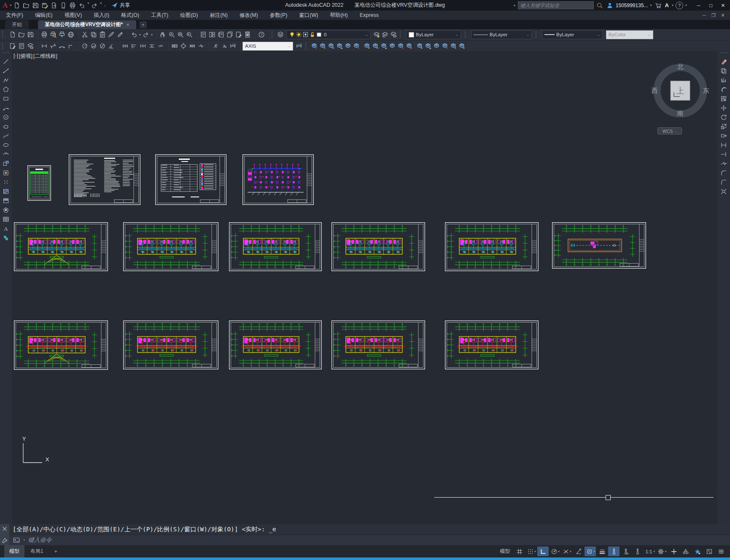 The height and width of the screenshot is (560, 730). What do you see at coordinates (724, 99) in the screenshot?
I see `array-icon` at bounding box center [724, 99].